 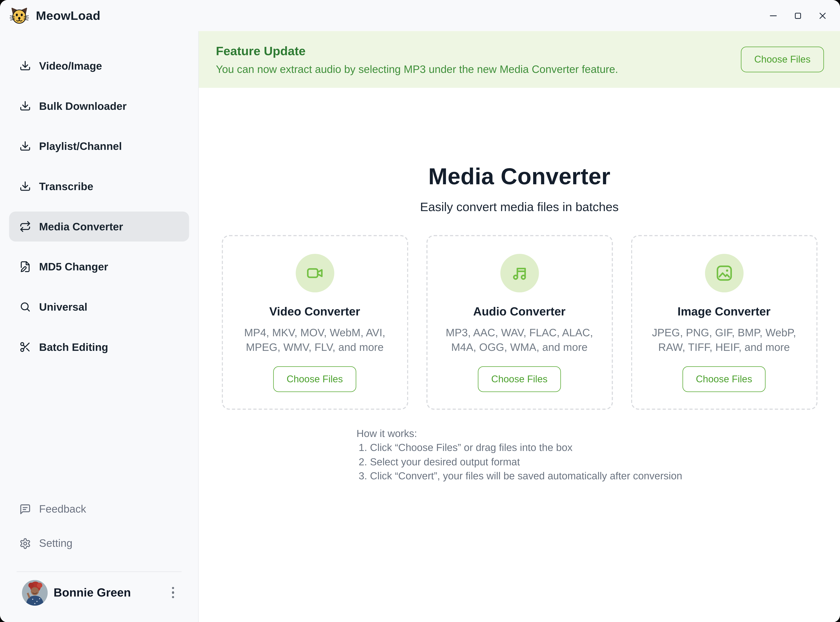 I want to click on feature-update-banner: Feature Update You can now extract audio…, so click(x=519, y=59).